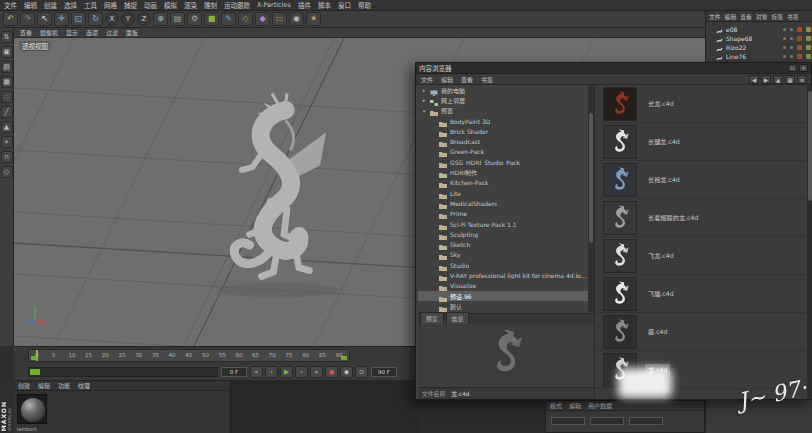 This screenshot has height=433, width=812. What do you see at coordinates (701, 104) in the screenshot?
I see `file-item: 长龙.c4d` at bounding box center [701, 104].